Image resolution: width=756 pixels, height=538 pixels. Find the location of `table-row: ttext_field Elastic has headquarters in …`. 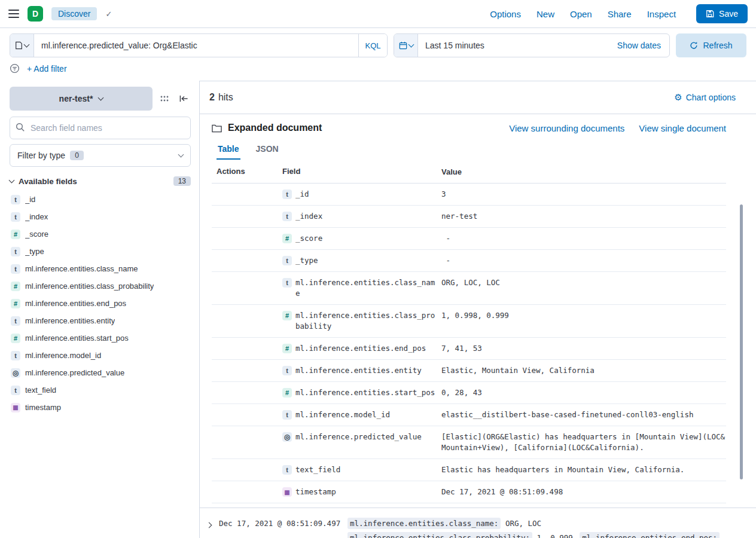

table-row: ttext_field Elastic has headquarters in … is located at coordinates (469, 470).